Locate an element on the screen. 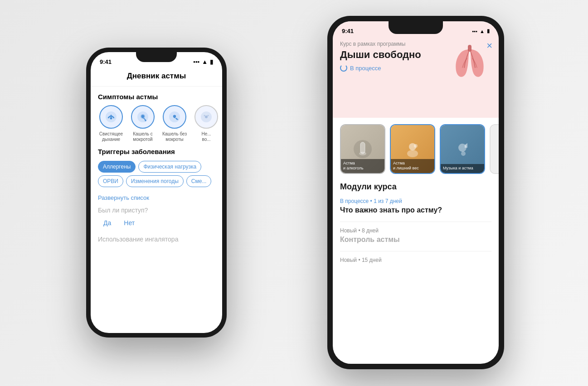 The width and height of the screenshot is (588, 386). lesson-card-1: Астмаи алкоголь is located at coordinates (363, 149).